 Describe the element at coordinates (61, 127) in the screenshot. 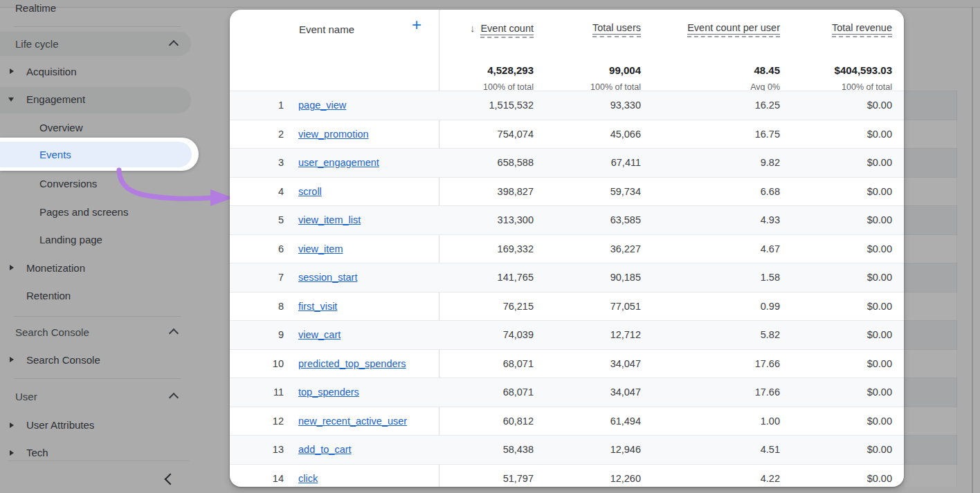

I see `sidebar-item-overview: Overview` at that location.